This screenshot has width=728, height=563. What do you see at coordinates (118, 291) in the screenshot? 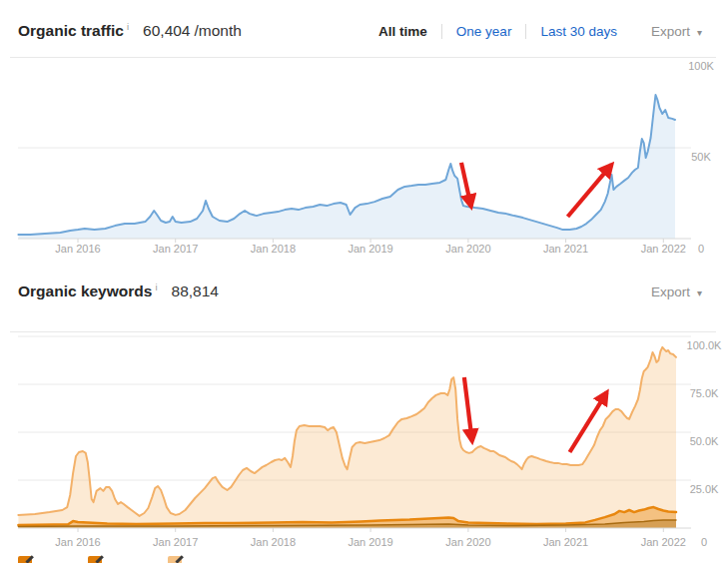
I see `keywords-title-group: Organic keywords i 88,814` at bounding box center [118, 291].